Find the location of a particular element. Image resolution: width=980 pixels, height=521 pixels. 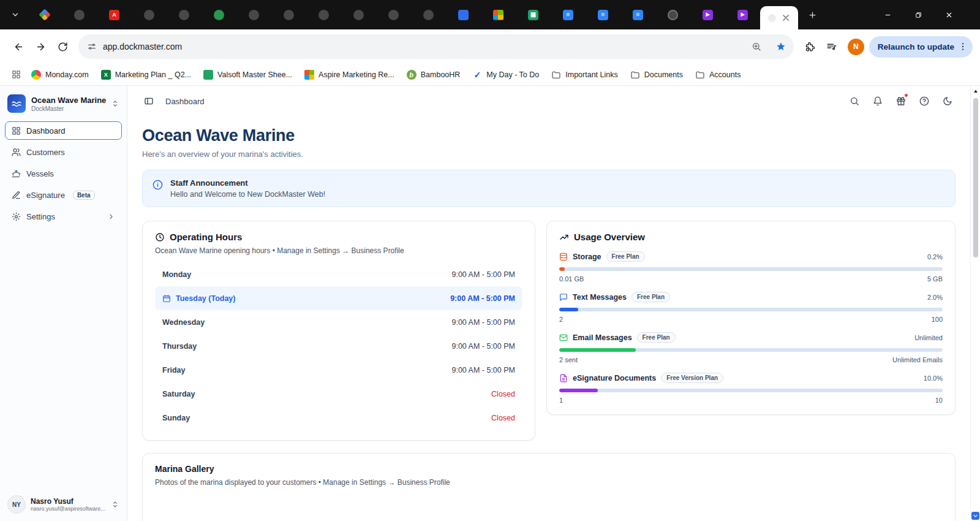

check-icon: ✓ is located at coordinates (477, 75).